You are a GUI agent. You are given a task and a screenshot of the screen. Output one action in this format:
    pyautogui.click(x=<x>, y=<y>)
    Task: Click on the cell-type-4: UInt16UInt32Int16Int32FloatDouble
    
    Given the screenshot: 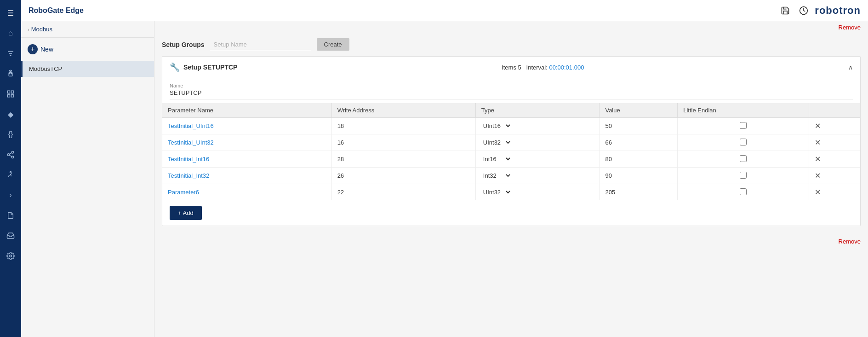 What is the action you would take?
    pyautogui.click(x=537, y=192)
    